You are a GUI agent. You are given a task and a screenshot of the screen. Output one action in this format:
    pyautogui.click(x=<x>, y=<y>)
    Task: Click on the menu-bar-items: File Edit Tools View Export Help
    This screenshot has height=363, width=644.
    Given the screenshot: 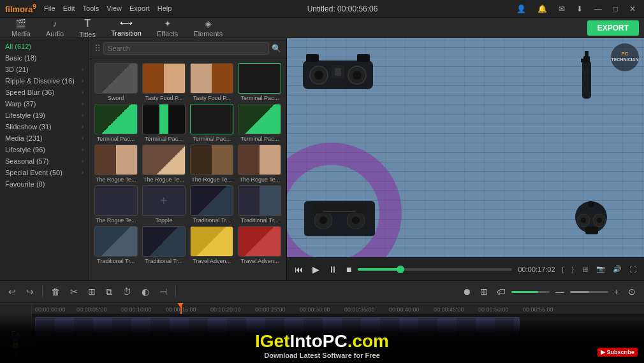 What is the action you would take?
    pyautogui.click(x=108, y=8)
    